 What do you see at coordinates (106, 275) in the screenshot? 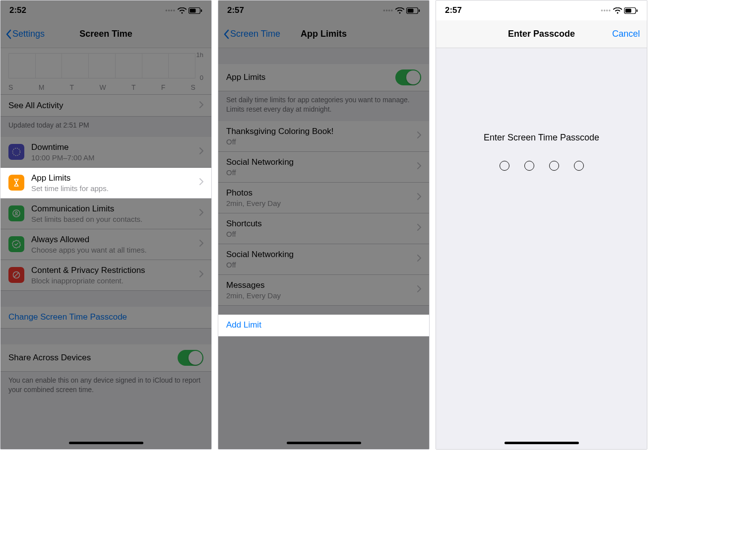
I see `content-privacy-row: Content & Privacy Restrictions Block ina…` at bounding box center [106, 275].